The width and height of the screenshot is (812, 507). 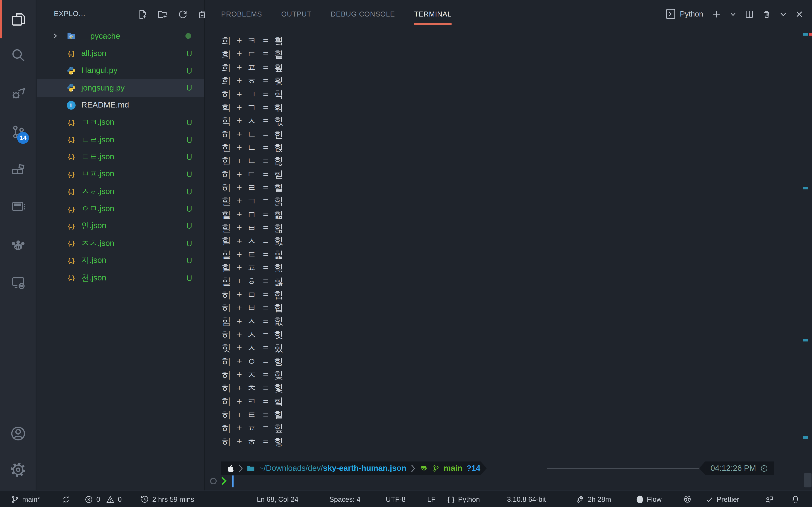 I want to click on file-row: {..} ㄴㄹ.json U, so click(x=120, y=139).